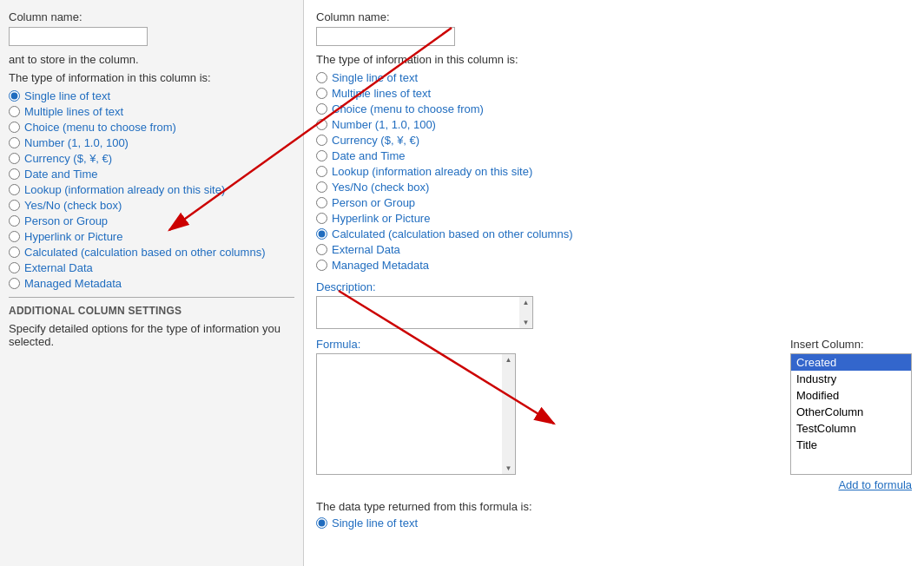  Describe the element at coordinates (549, 406) in the screenshot. I see `formula-section: Formula: ▲ ▼` at that location.